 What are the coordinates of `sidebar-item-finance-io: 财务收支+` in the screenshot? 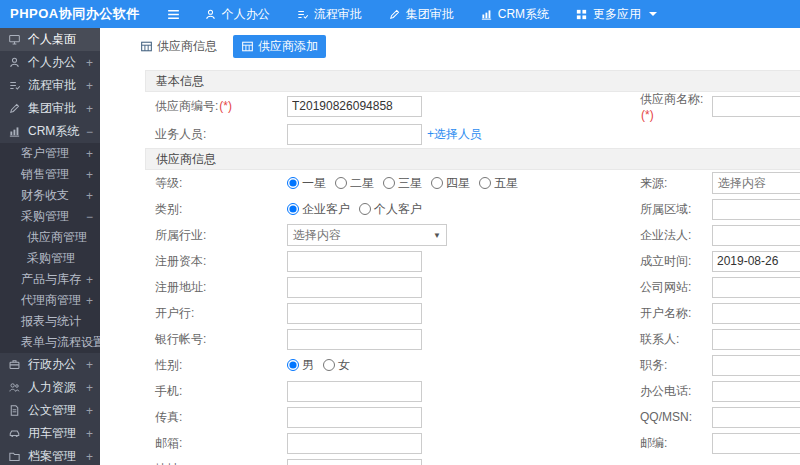 It's located at (50, 196).